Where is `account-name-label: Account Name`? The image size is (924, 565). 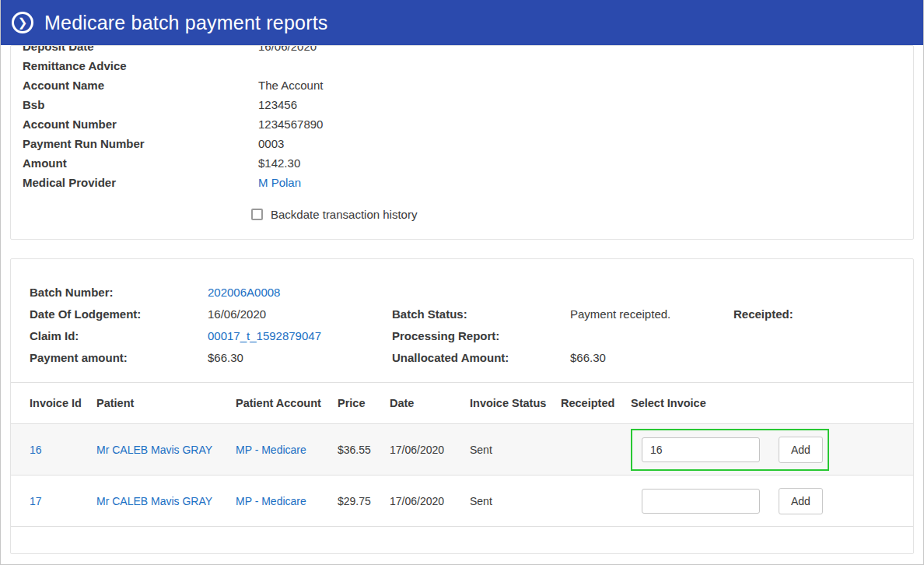
account-name-label: Account Name is located at coordinates (140, 86).